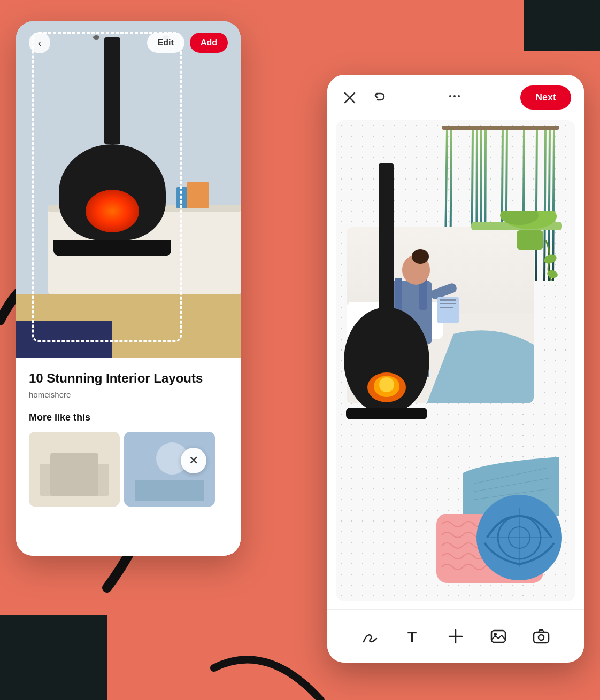 The image size is (600, 700). I want to click on camera-tool-button, so click(541, 636).